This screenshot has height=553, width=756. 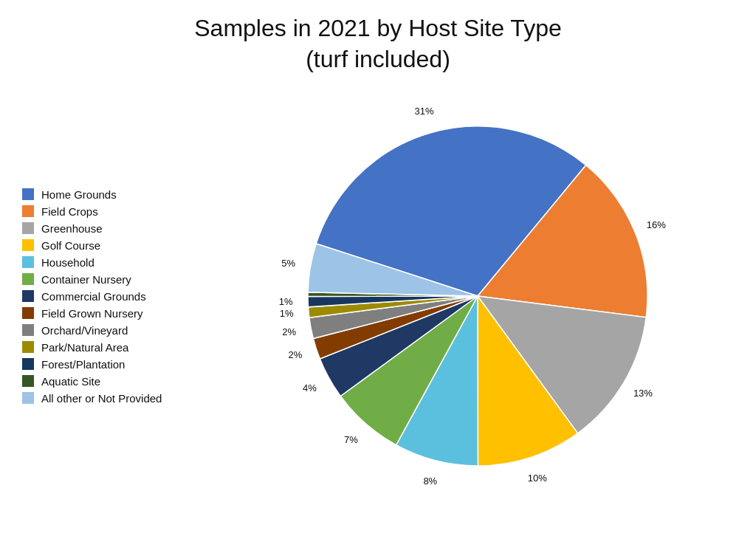 I want to click on legend-item: Container Nursery, so click(x=111, y=279).